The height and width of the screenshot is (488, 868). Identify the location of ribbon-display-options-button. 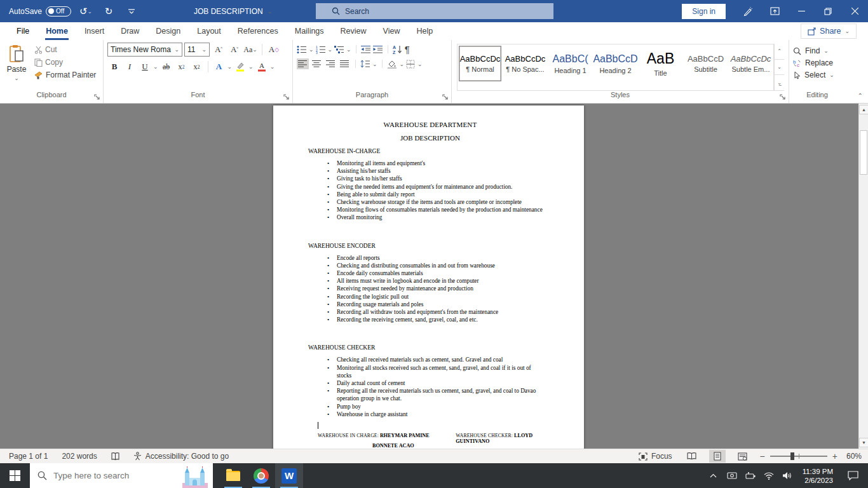
(775, 11).